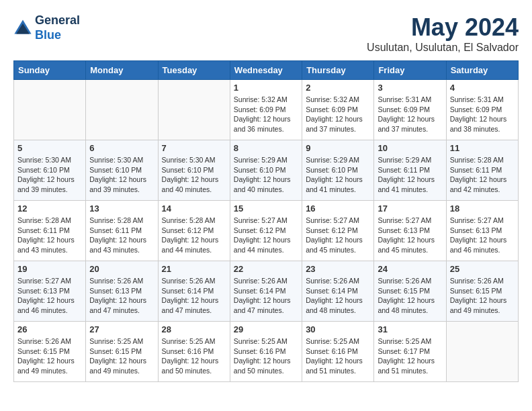 The image size is (532, 411). I want to click on day-cell: 16Sunrise: 5:27 AM Sunset: 6:12 PM Dayli…, so click(339, 231).